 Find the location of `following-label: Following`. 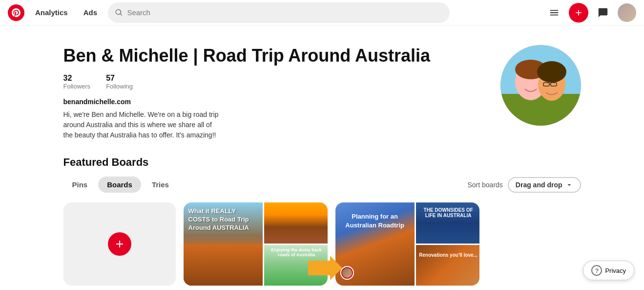

following-label: Following is located at coordinates (119, 86).